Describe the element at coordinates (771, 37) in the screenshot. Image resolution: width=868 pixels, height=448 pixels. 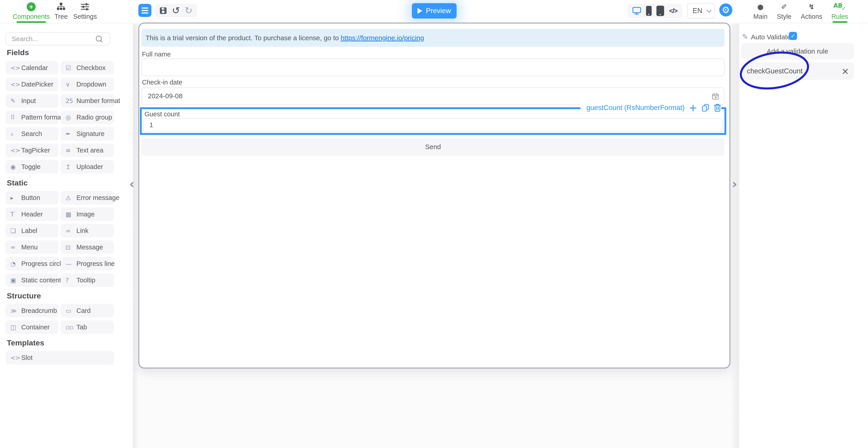
I see `auto-validate-label: Auto Validate` at that location.